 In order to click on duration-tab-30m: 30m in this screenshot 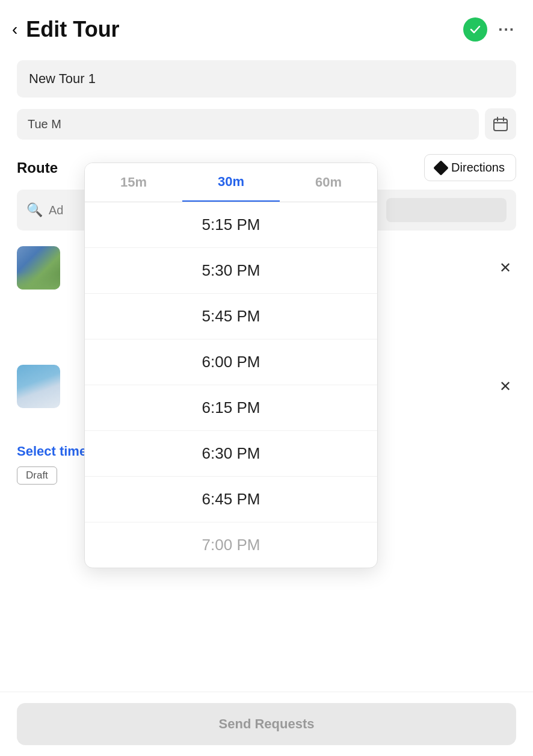, I will do `click(231, 182)`.